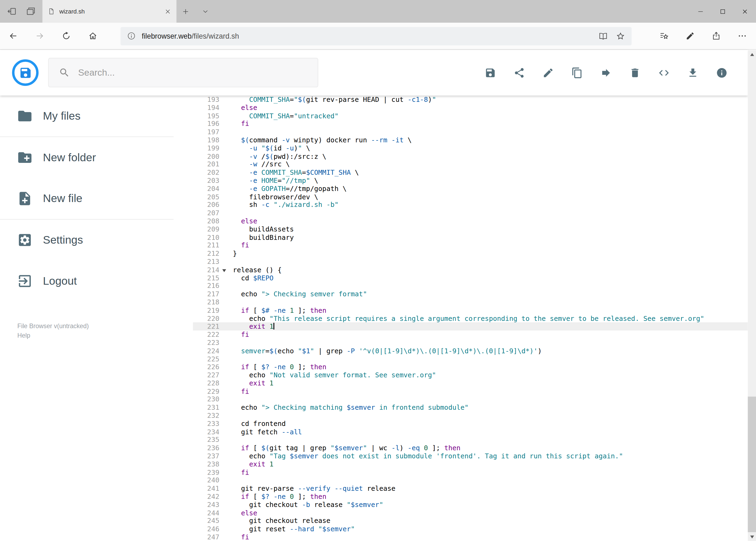 The image size is (756, 541). What do you see at coordinates (471, 521) in the screenshot?
I see `code-line-245: 245 git checkout release` at bounding box center [471, 521].